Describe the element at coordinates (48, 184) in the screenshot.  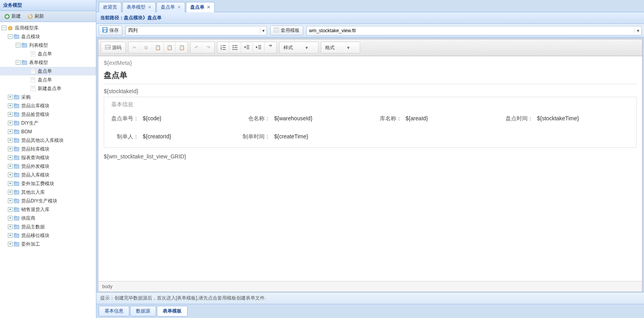
I see `tree-node-module: +委外加工费模块` at that location.